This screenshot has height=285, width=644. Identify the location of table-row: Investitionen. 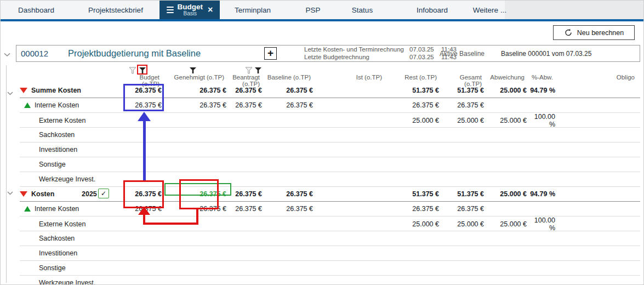
(330, 253).